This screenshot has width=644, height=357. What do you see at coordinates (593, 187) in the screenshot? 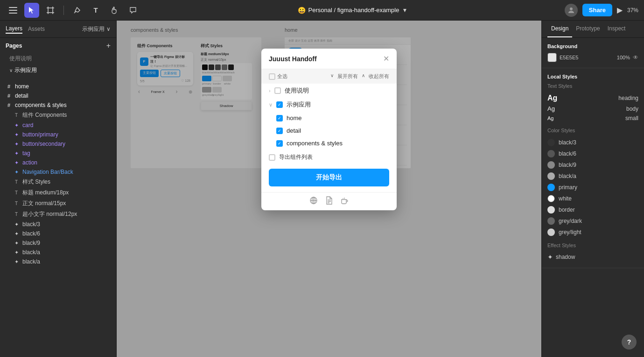
I see `color-primary: primary` at bounding box center [593, 187].